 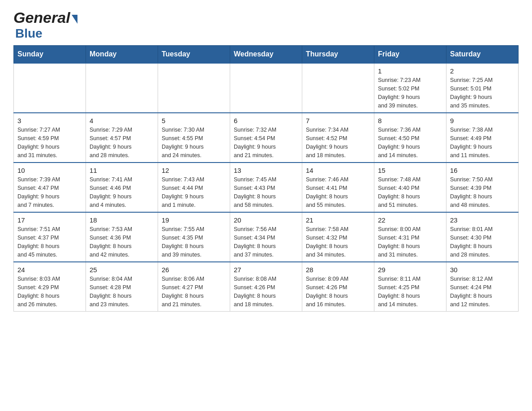 What do you see at coordinates (482, 220) in the screenshot?
I see `day-number: 23` at bounding box center [482, 220].